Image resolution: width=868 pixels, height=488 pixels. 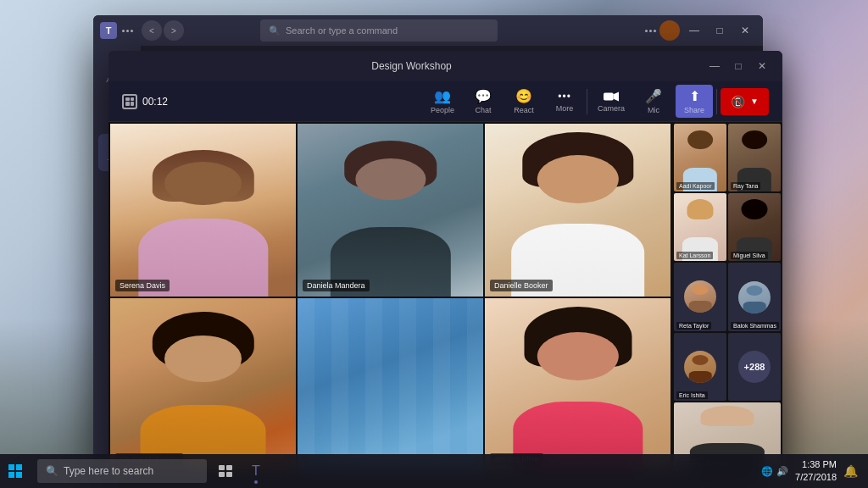 What do you see at coordinates (256, 471) in the screenshot?
I see `teams-taskbar-icon: T` at bounding box center [256, 471].